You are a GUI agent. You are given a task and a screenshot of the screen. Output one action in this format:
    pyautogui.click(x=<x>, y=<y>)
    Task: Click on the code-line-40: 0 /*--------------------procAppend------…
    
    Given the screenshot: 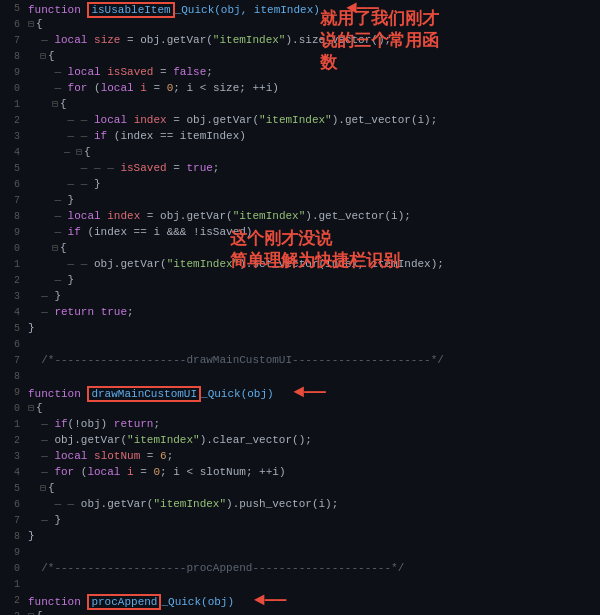 What is the action you would take?
    pyautogui.click(x=300, y=568)
    